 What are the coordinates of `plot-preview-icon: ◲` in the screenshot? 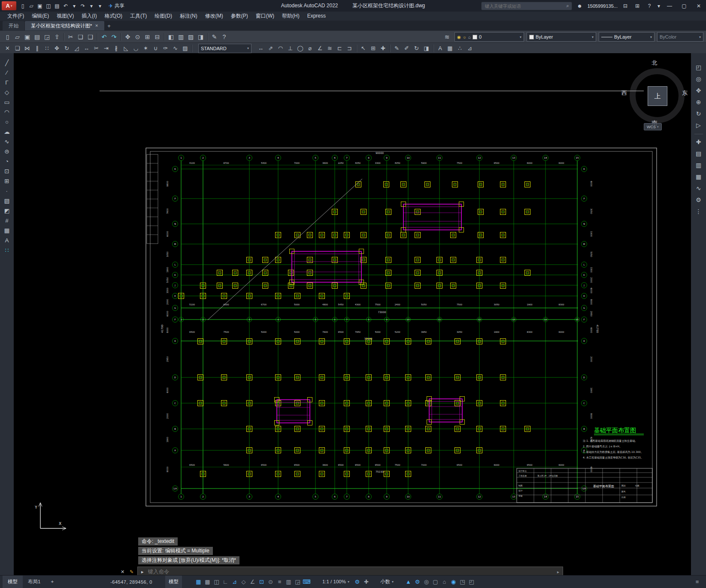 It's located at (47, 37).